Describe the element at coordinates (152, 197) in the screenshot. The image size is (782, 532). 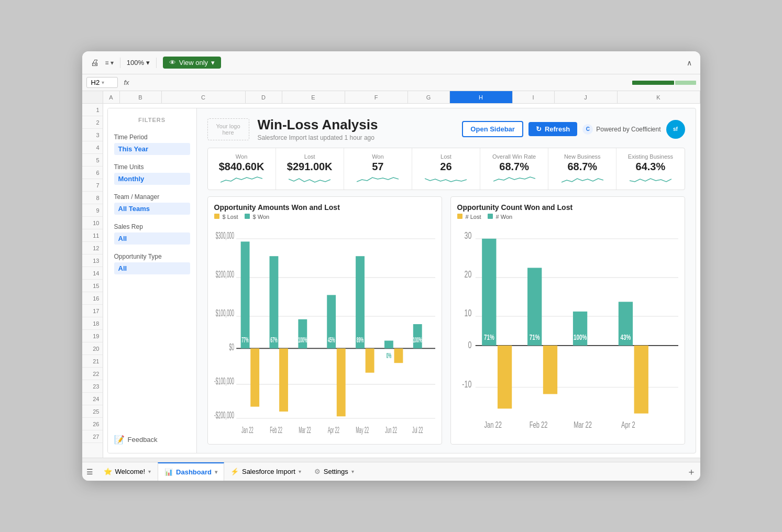
I see `team-manager-label: Team / Manager` at that location.